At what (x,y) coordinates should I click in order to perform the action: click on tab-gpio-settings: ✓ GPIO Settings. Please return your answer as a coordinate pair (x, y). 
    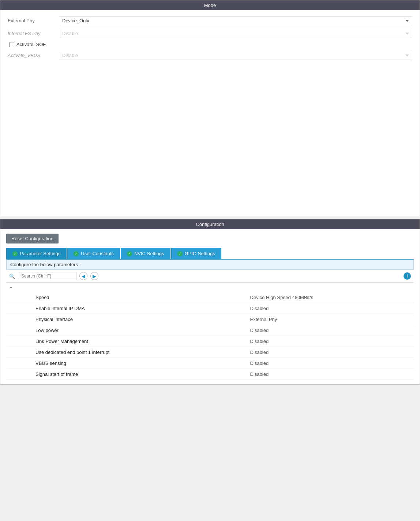
    Looking at the image, I should click on (196, 253).